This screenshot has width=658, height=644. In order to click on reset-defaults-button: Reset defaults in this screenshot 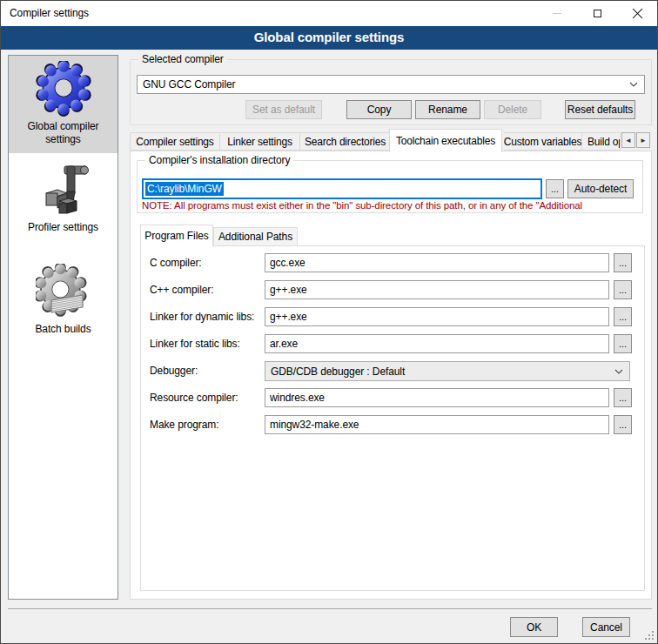, I will do `click(601, 110)`.